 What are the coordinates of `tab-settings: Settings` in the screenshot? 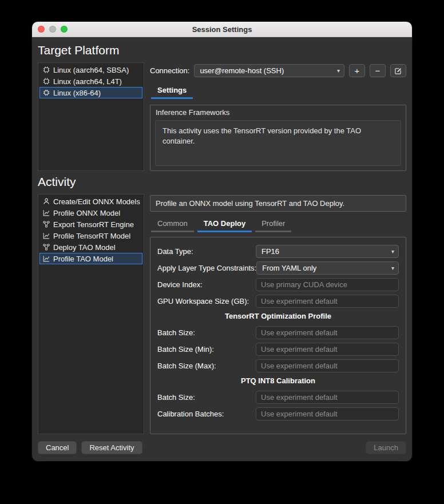 It's located at (172, 92).